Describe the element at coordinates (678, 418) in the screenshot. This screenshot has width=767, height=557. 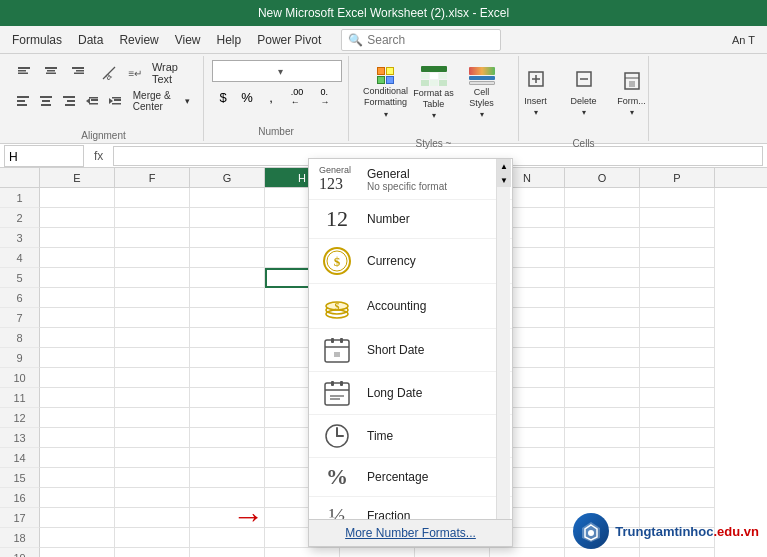
I see `cell-p12` at that location.